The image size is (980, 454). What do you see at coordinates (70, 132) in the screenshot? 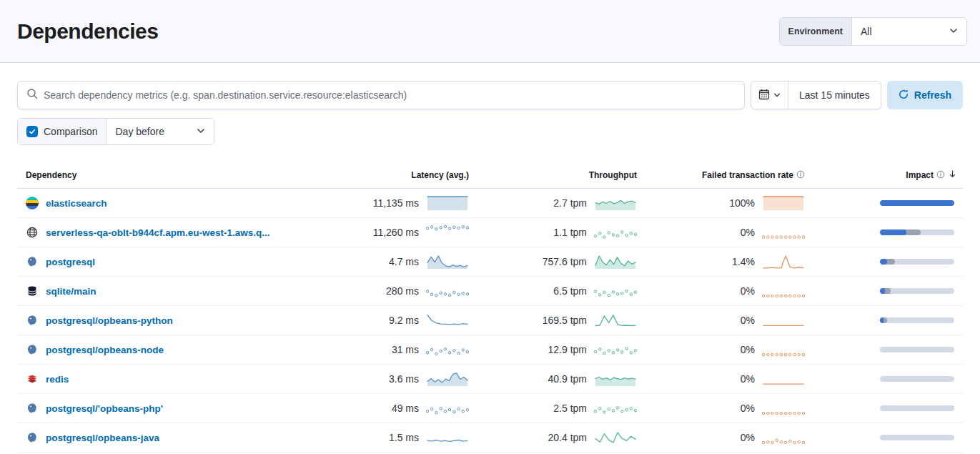
I see `comparison-label: Comparison` at bounding box center [70, 132].